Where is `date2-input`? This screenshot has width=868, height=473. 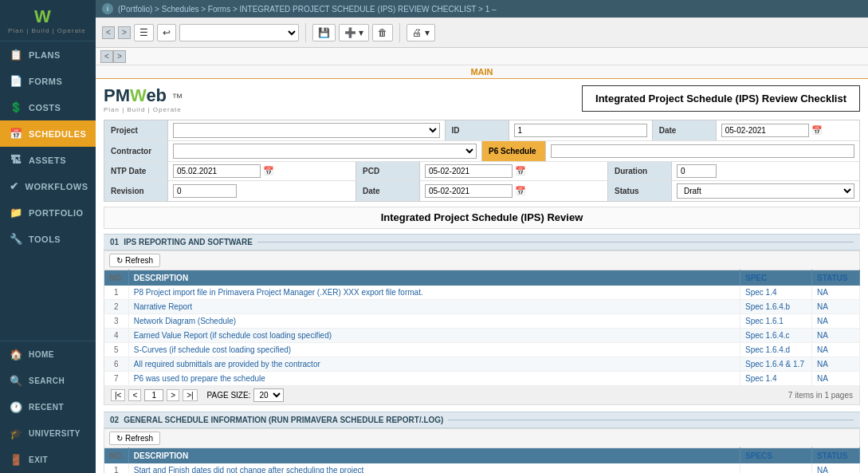
date2-input is located at coordinates (469, 191).